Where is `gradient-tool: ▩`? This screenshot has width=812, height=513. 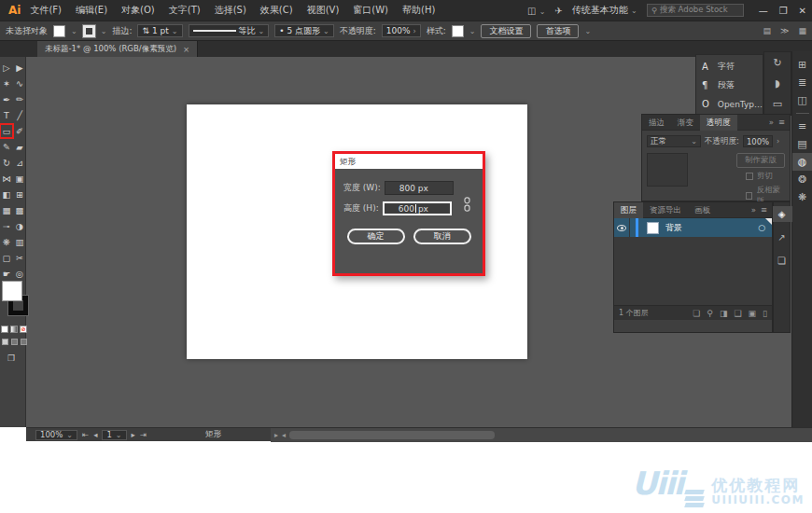 gradient-tool: ▩ is located at coordinates (21, 211).